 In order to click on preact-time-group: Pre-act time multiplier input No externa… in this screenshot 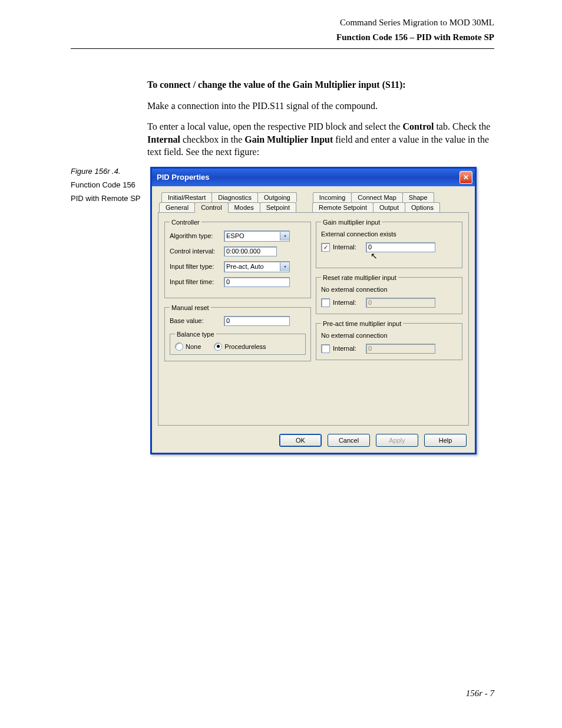, I will do `click(389, 340)`.